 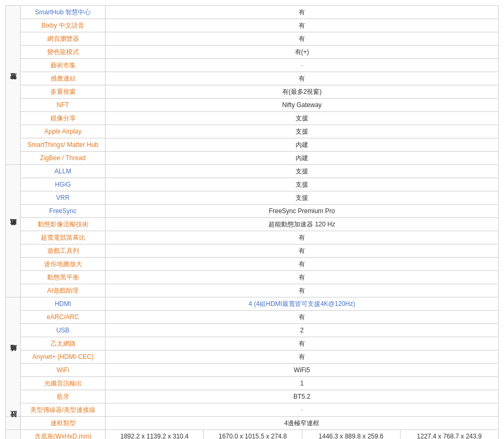 What do you see at coordinates (302, 370) in the screenshot?
I see `feature-value: WiFi5` at bounding box center [302, 370].